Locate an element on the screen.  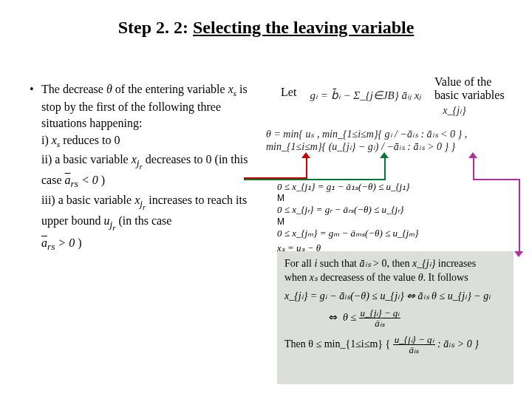
gi-equation: gᵢ = b̄ᵢ − Σ_{j∈JB} āᵢⱼ xⱼ is located at coordinates (366, 95).